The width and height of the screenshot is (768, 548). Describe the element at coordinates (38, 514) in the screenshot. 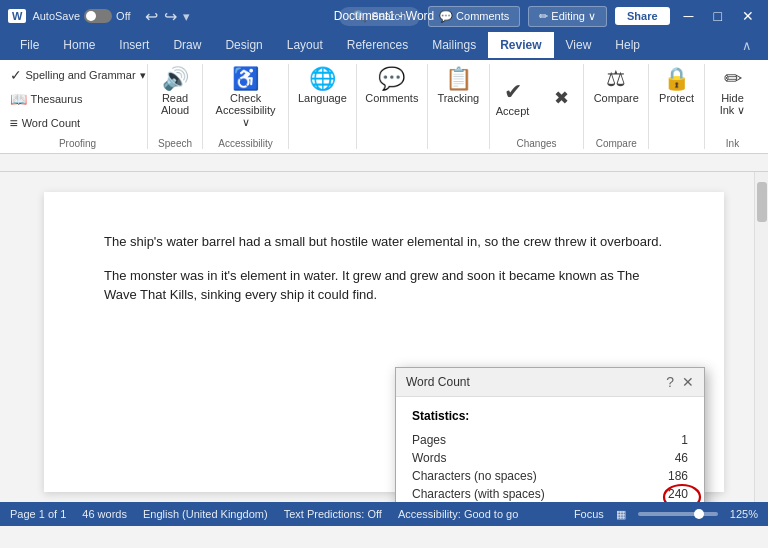

I see `page-info: Page 1 of 1` at that location.